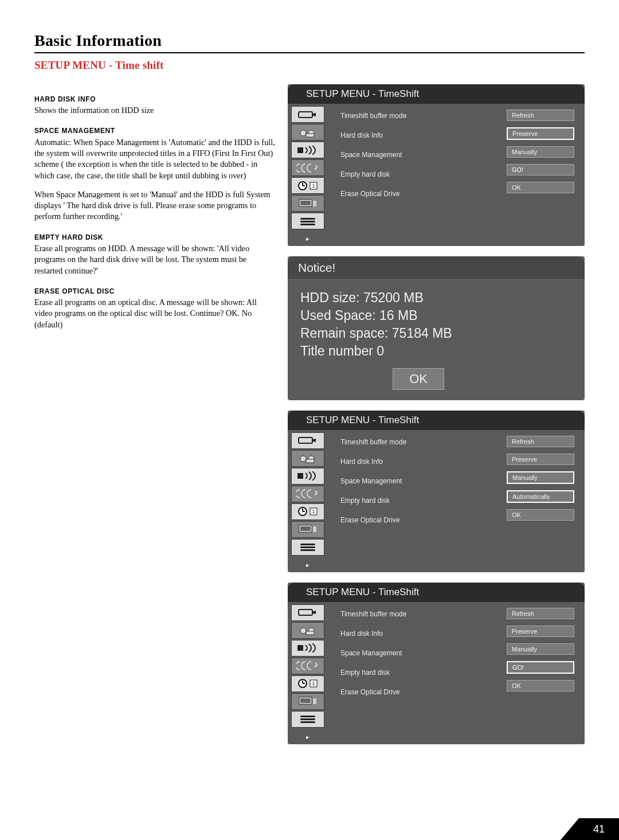 Image resolution: width=619 pixels, height=840 pixels. I want to click on value-go-selected: GO!, so click(540, 667).